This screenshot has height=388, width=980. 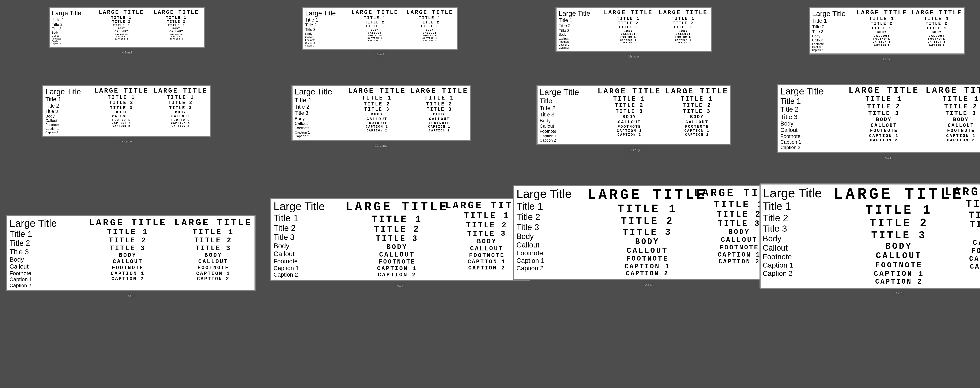 What do you see at coordinates (899, 293) in the screenshot?
I see `size-category-label: AX 5` at bounding box center [899, 293].